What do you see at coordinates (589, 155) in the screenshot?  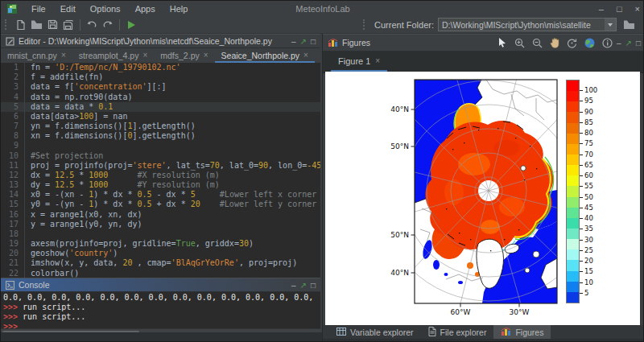 I see `colorbar-tick-label: 70` at bounding box center [589, 155].